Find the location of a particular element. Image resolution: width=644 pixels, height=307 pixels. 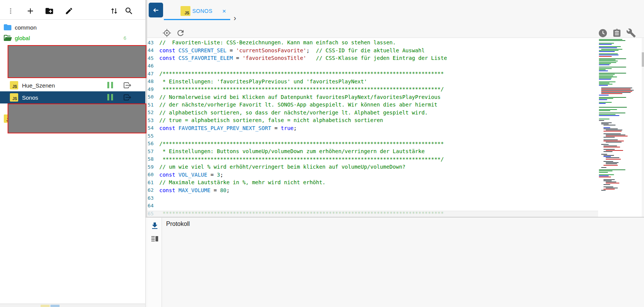

arrow-left-icon is located at coordinates (156, 10).